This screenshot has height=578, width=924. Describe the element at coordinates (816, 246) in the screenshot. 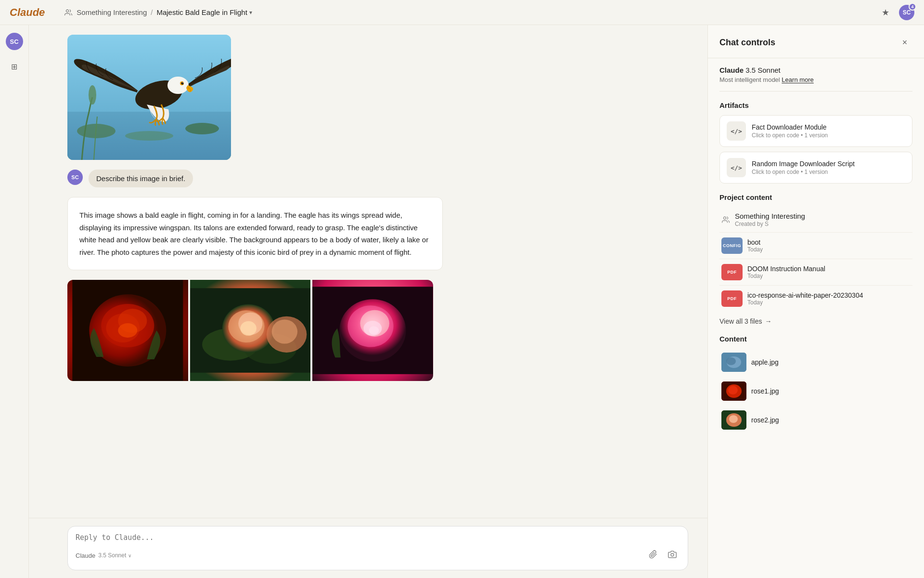

I see `file-item-1: CONFIG boot Today` at that location.